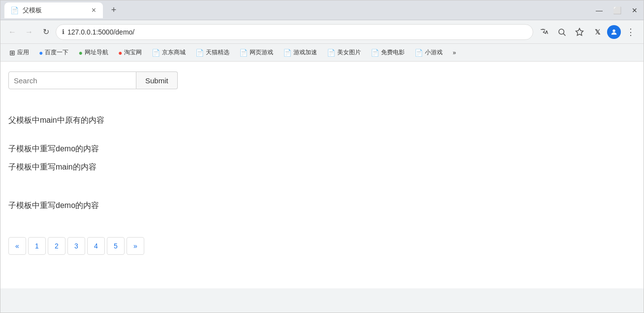 Image resolution: width=644 pixels, height=313 pixels. Describe the element at coordinates (37, 246) in the screenshot. I see `pagination-page-1: 1` at that location.